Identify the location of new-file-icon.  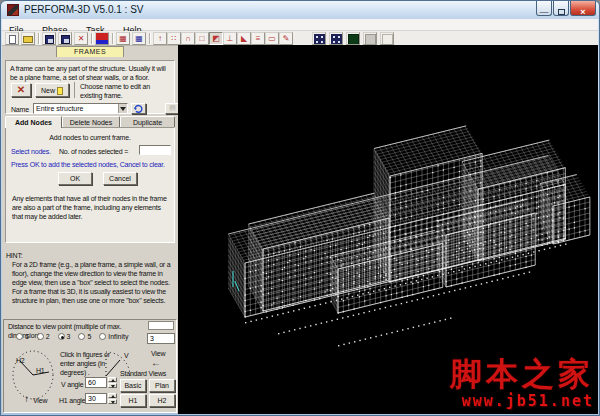
(12, 38).